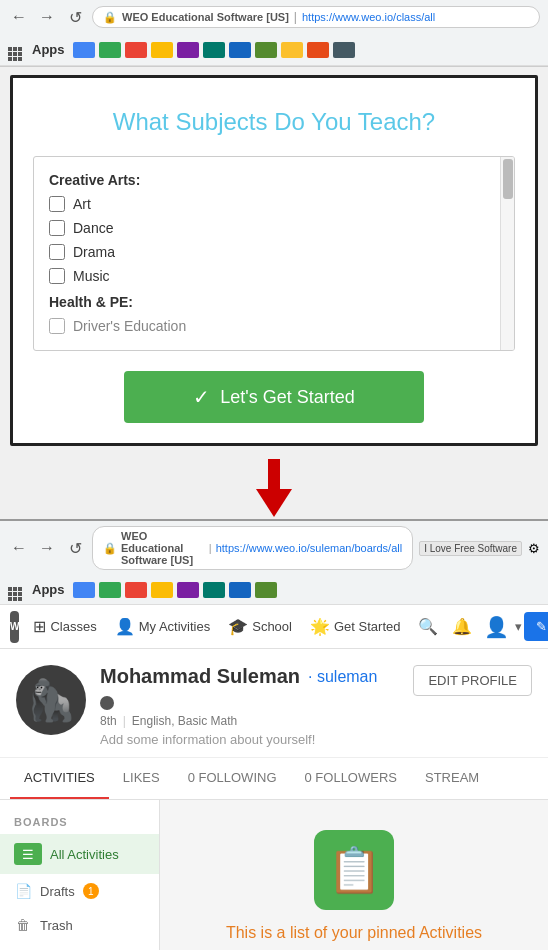 The width and height of the screenshot is (548, 950). What do you see at coordinates (57, 204) in the screenshot?
I see `art-checkbox` at bounding box center [57, 204].